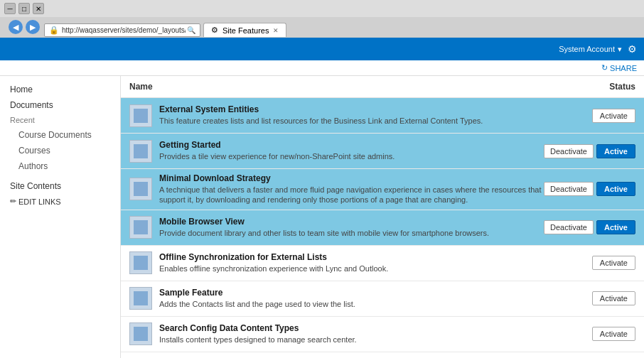 Image resolution: width=644 pixels, height=358 pixels. I want to click on feature-desc: Provides a tile view experience for new/…, so click(351, 156).